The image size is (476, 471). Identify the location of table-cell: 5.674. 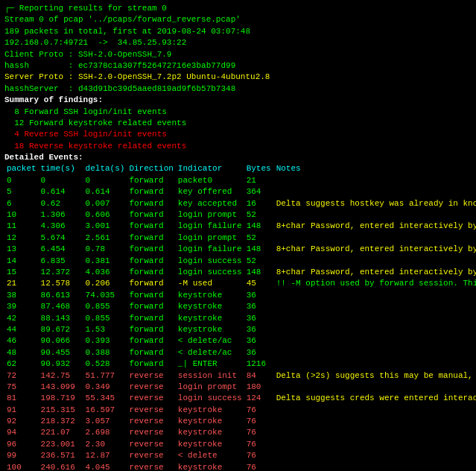
(61, 238).